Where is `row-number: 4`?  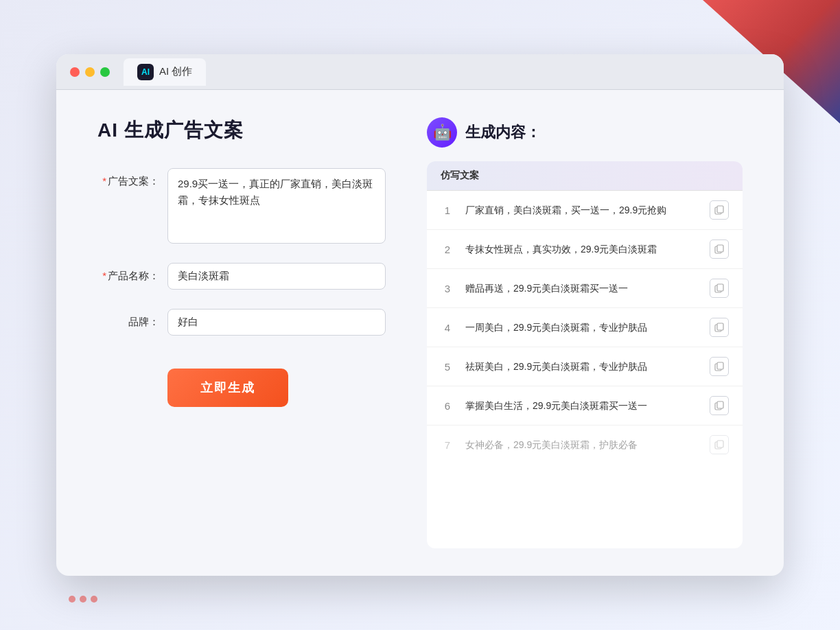 row-number: 4 is located at coordinates (447, 328).